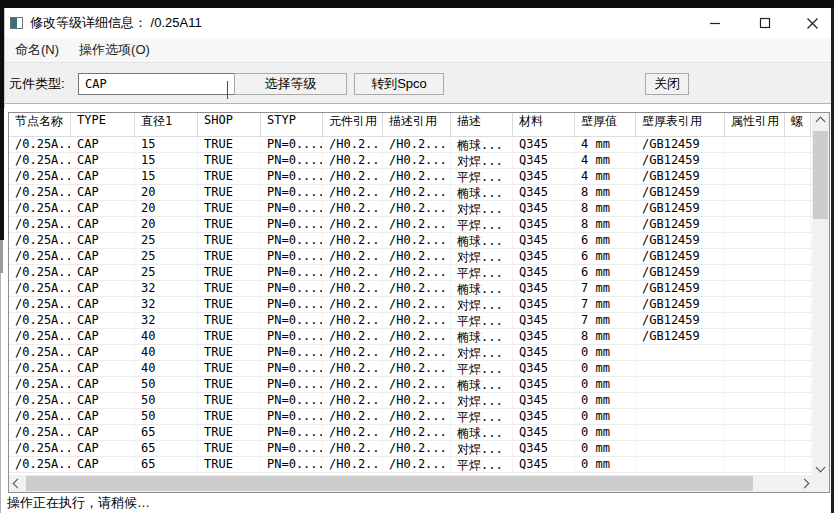  I want to click on close-dialog-button: 关闭, so click(667, 84).